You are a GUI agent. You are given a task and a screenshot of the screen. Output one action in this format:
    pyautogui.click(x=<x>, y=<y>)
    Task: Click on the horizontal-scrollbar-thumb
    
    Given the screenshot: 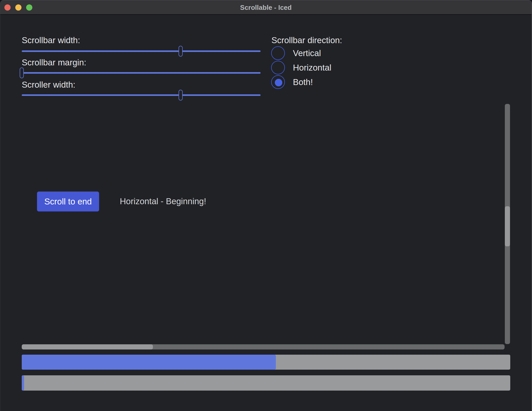 What is the action you would take?
    pyautogui.click(x=87, y=347)
    